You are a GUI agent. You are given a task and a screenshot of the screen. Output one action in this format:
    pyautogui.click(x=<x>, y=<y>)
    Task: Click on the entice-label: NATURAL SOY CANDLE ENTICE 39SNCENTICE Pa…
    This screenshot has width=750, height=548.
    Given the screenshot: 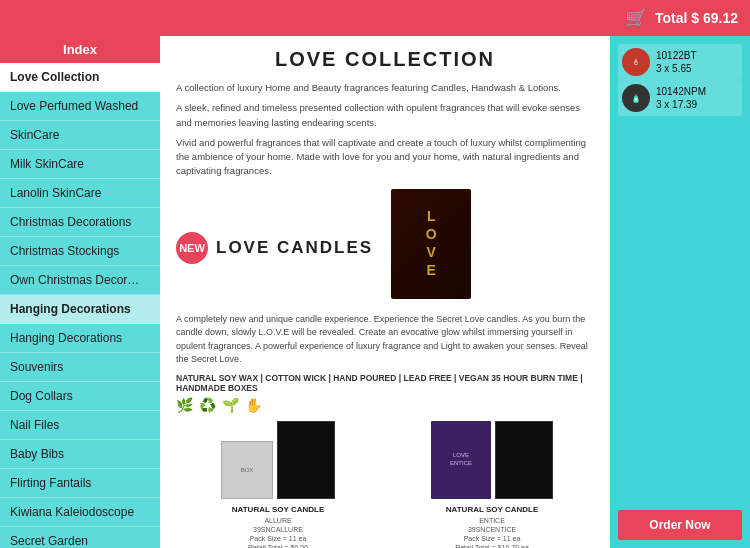 What is the action you would take?
    pyautogui.click(x=492, y=527)
    